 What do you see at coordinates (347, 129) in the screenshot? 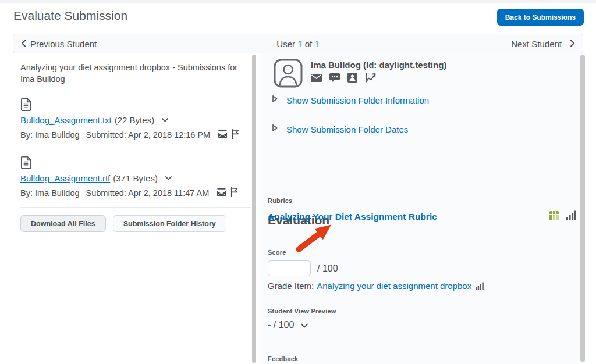
I see `show-dates-label: Show Submission Folder Dates` at bounding box center [347, 129].